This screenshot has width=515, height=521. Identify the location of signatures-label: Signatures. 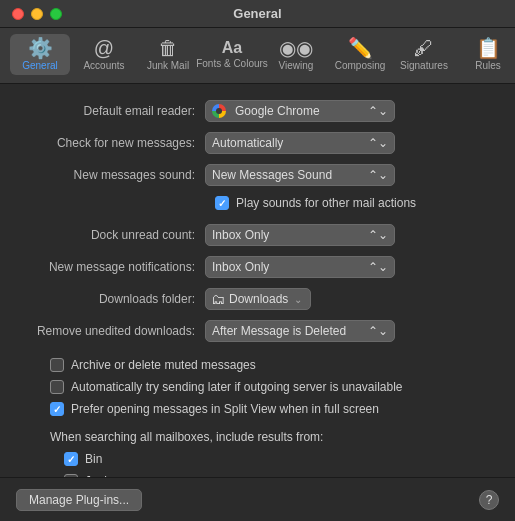
(424, 66).